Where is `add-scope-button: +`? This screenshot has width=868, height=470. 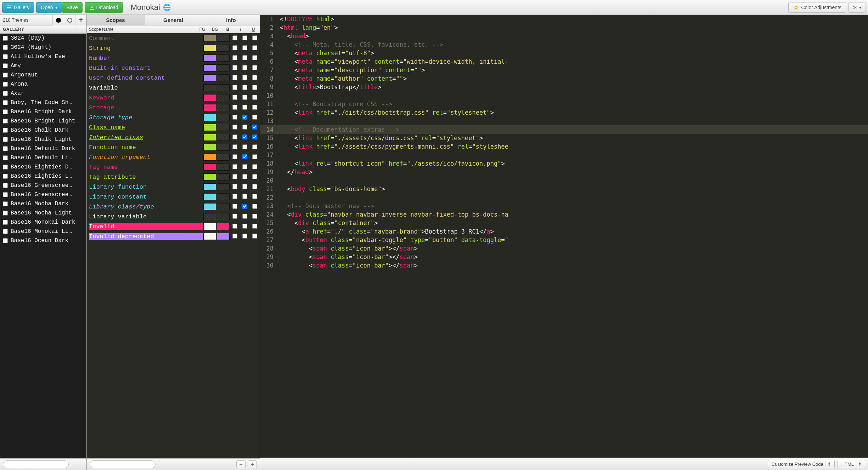
add-scope-button: + is located at coordinates (252, 464).